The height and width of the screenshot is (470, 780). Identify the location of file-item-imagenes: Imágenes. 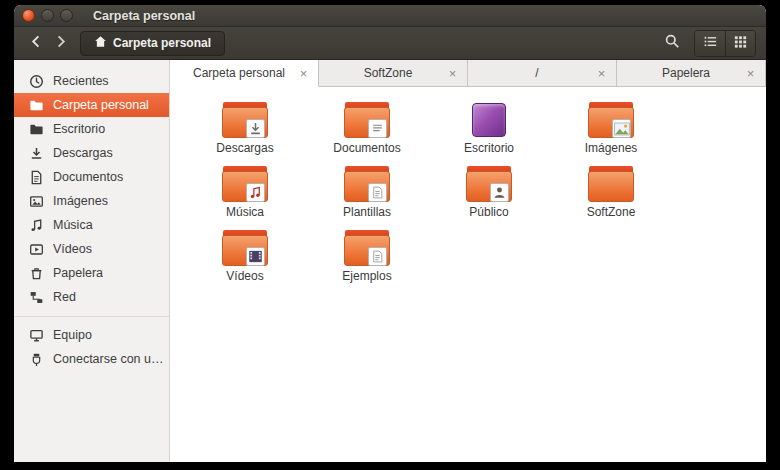
(611, 132).